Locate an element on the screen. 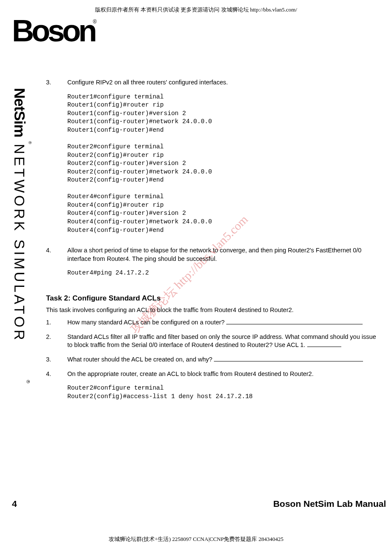 The width and height of the screenshot is (392, 555). question-number: 4. is located at coordinates (57, 385).